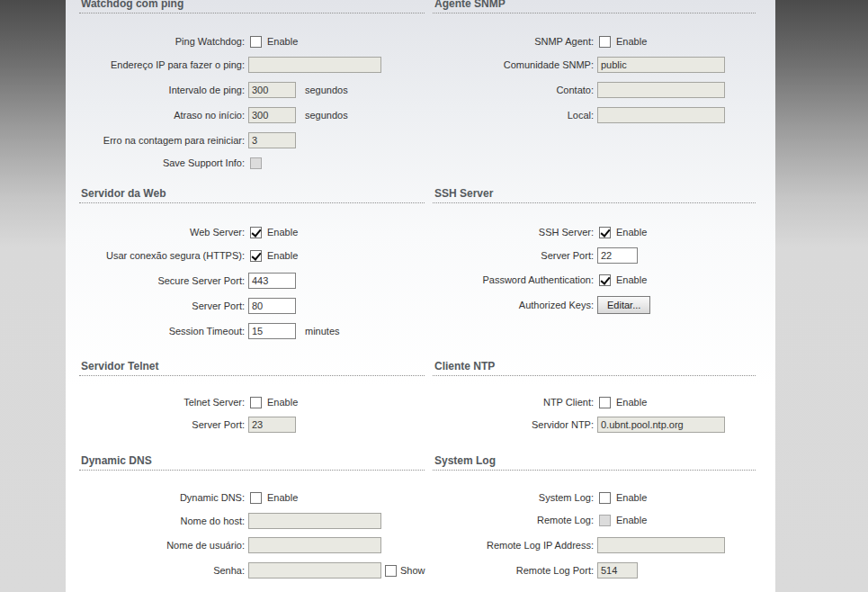 This screenshot has height=592, width=868. Describe the element at coordinates (272, 425) in the screenshot. I see `telnet-server-port-input` at that location.